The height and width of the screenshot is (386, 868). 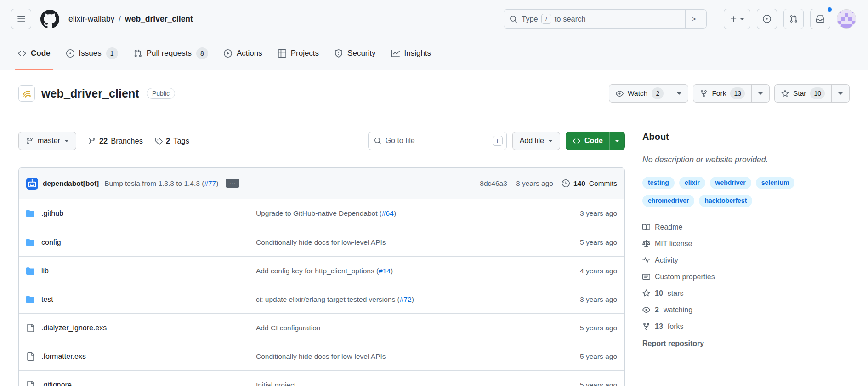 What do you see at coordinates (71, 184) in the screenshot?
I see `commit-author-name: dependabot[bot]` at bounding box center [71, 184].